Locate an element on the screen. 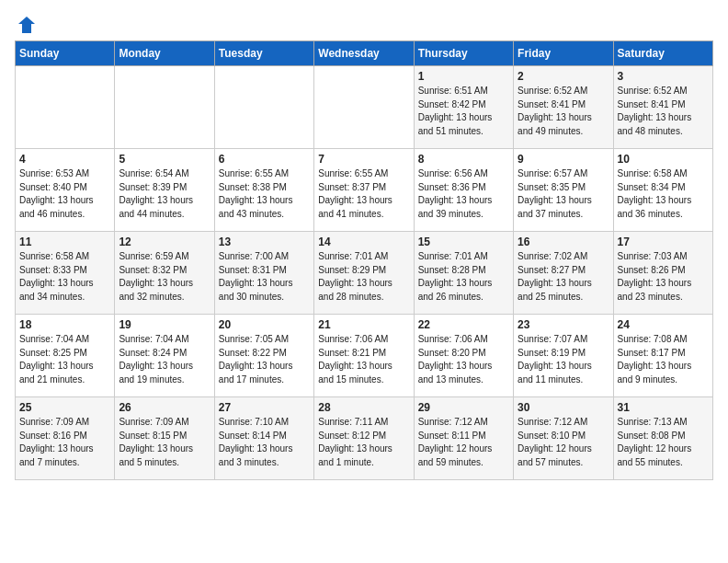  page-header is located at coordinates (364, 23).